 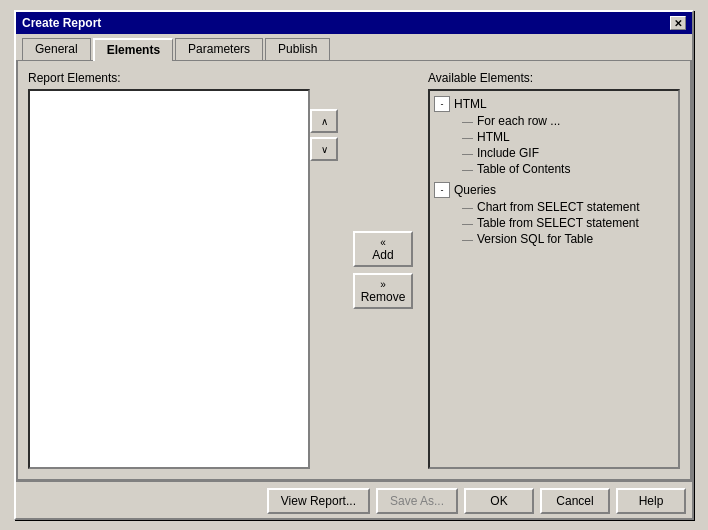 What do you see at coordinates (651, 501) in the screenshot?
I see `help-button: Help` at bounding box center [651, 501].